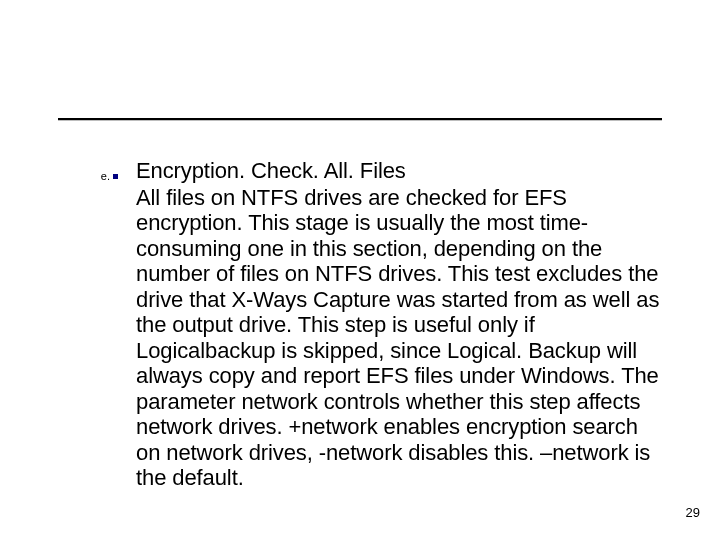 The width and height of the screenshot is (720, 540). What do you see at coordinates (116, 176) in the screenshot?
I see `bullet-icon` at bounding box center [116, 176].